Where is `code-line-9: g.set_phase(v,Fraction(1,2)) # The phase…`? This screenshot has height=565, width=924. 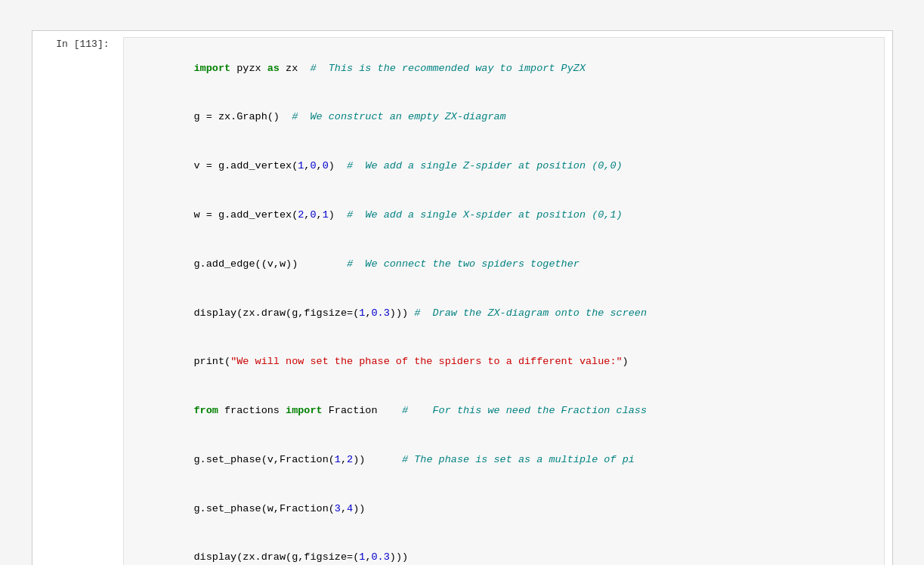 code-line-9: g.set_phase(v,Fraction(1,2)) # The phase… is located at coordinates (504, 459).